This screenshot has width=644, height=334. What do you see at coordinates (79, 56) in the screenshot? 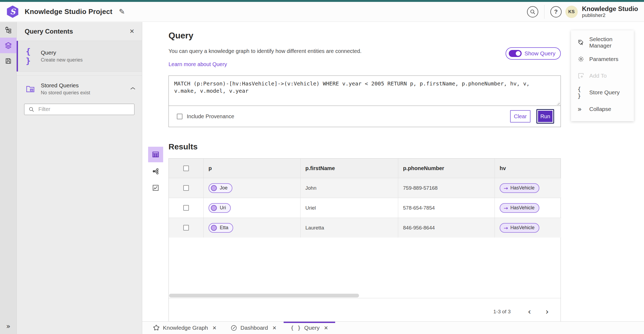
I see `panel-item-query: { } Query Create new queries` at bounding box center [79, 56].